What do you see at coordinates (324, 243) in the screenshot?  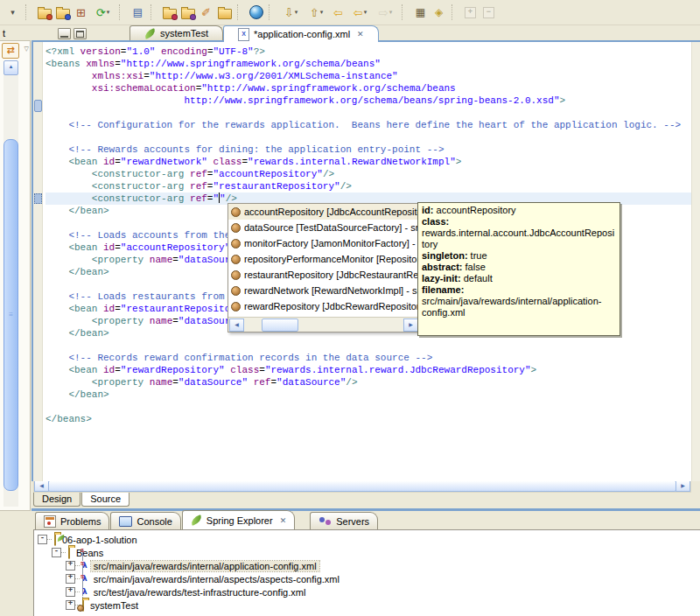 I see `completion-item: monitorFactory [JamonMonitorFactory] - s…` at bounding box center [324, 243].